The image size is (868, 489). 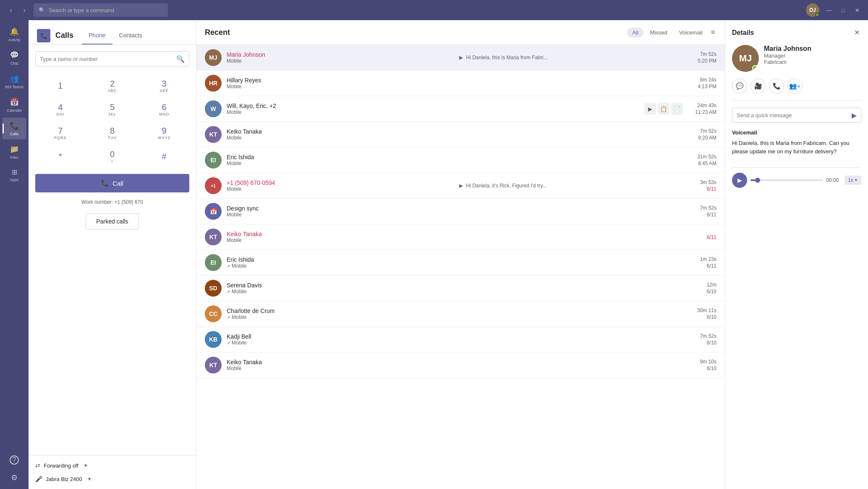 What do you see at coordinates (664, 109) in the screenshot?
I see `action-notes-button: 📋` at bounding box center [664, 109].